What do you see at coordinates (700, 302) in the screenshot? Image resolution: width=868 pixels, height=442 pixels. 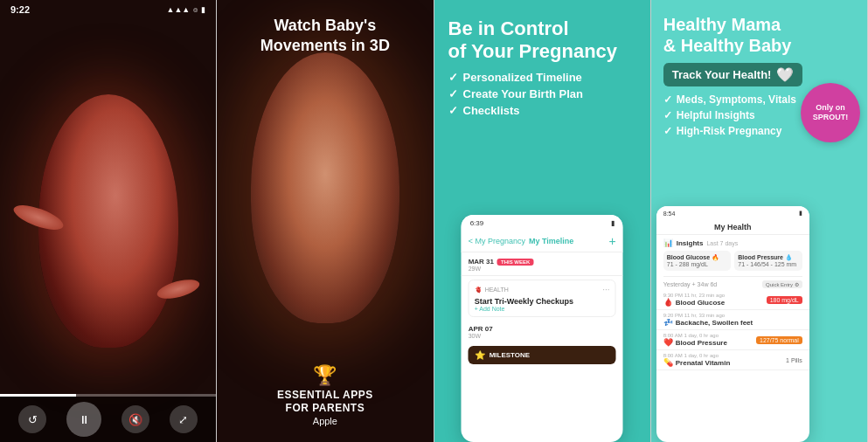 I see `entry-1-name: Blood Glucose` at bounding box center [700, 302].